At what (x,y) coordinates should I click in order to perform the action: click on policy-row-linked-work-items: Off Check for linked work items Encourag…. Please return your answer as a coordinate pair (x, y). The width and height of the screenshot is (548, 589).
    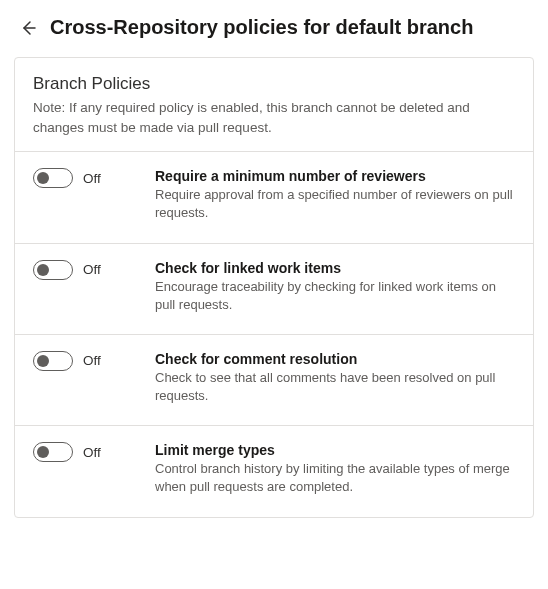
    Looking at the image, I should click on (274, 288).